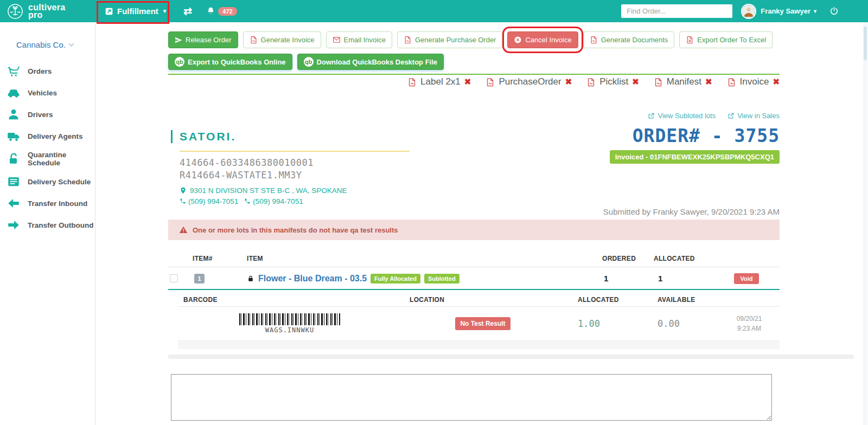  I want to click on generate-purchase-order-button: Generate Purchase Order, so click(450, 40).